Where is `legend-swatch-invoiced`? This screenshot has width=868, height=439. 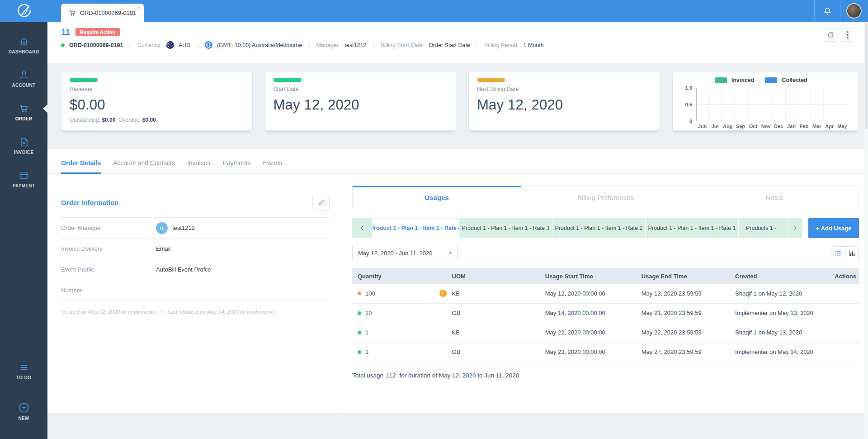 legend-swatch-invoiced is located at coordinates (721, 81).